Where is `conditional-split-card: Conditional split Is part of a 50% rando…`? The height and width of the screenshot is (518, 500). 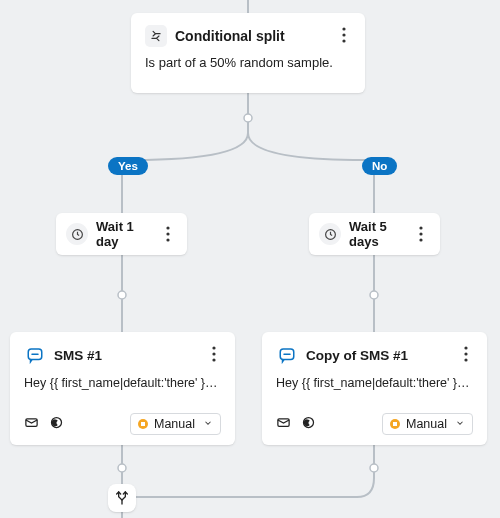 conditional-split-card: Conditional split Is part of a 50% rando… is located at coordinates (248, 53).